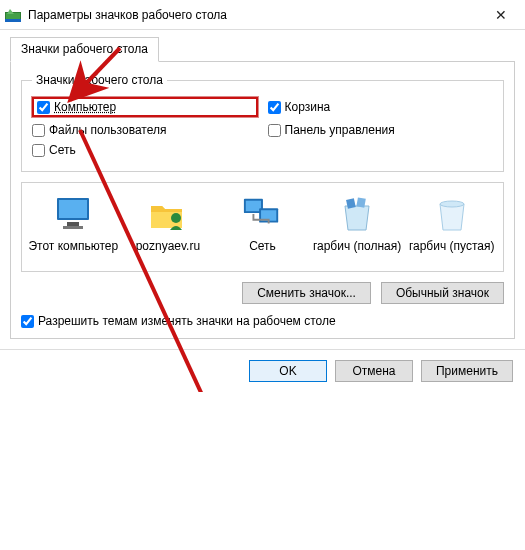  What do you see at coordinates (442, 293) in the screenshot?
I see `default-icon-button: Обычный значок` at bounding box center [442, 293].